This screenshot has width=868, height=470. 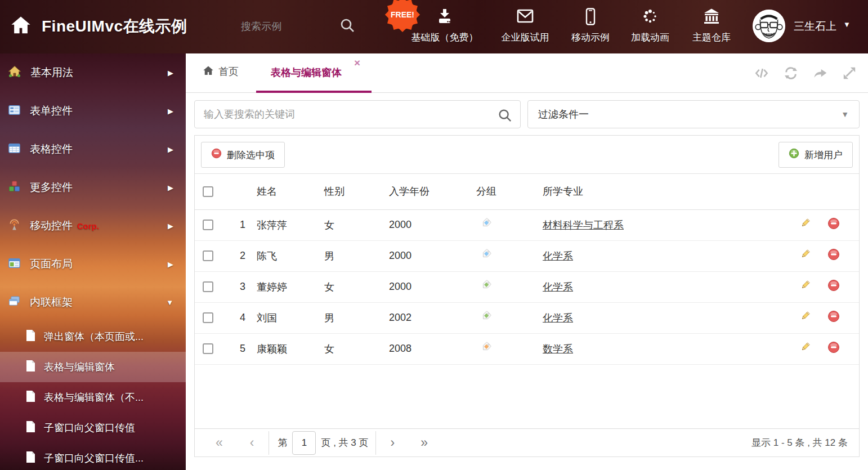 What do you see at coordinates (424, 442) in the screenshot?
I see `last-page-icon: »` at bounding box center [424, 442].